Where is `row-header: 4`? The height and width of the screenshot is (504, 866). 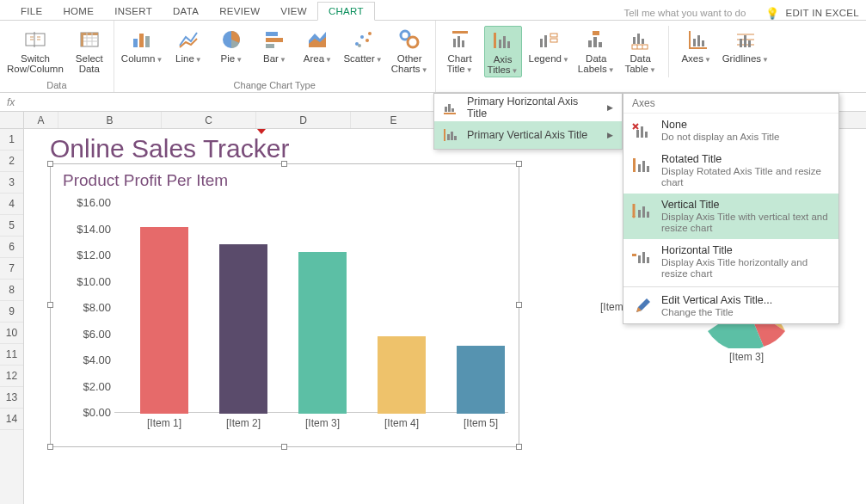
row-header: 4 is located at coordinates (12, 205).